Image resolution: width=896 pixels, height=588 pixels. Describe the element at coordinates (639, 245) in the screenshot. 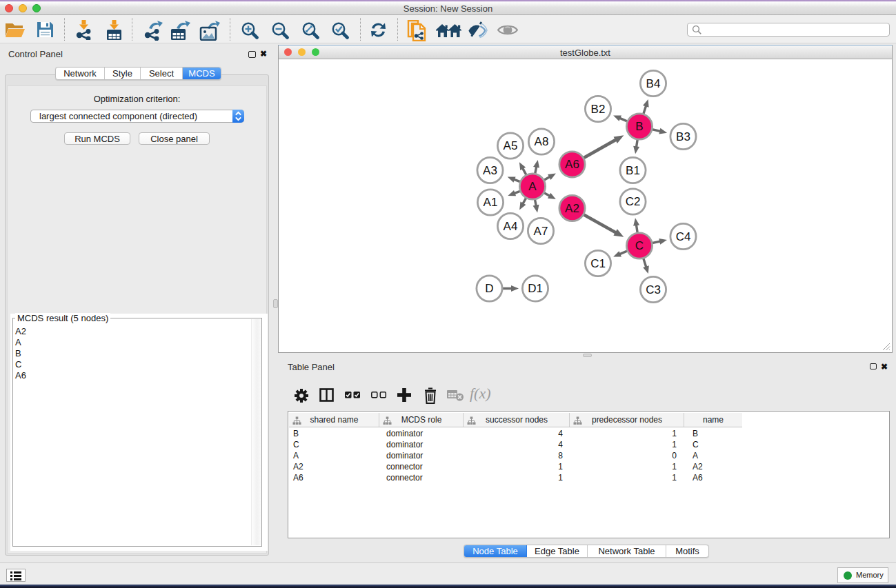

I see `svg-text: C` at that location.